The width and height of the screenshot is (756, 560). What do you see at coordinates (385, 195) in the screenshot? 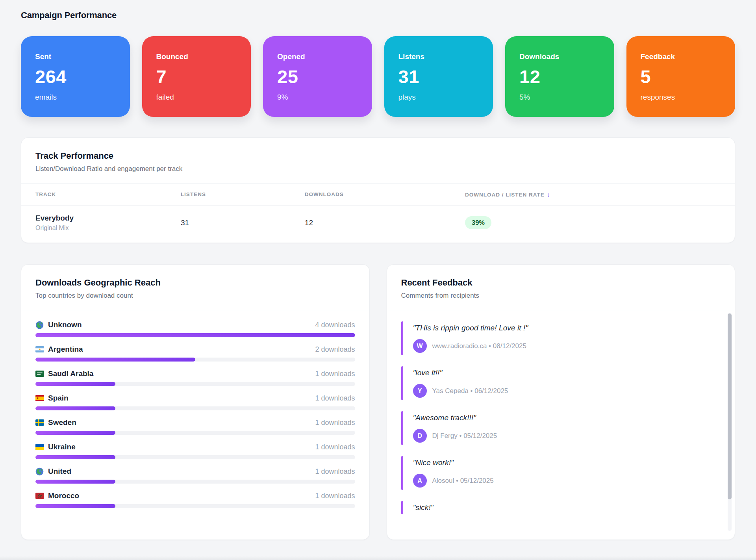
I see `column-header-downloads: DOWNLOADS` at bounding box center [385, 195].